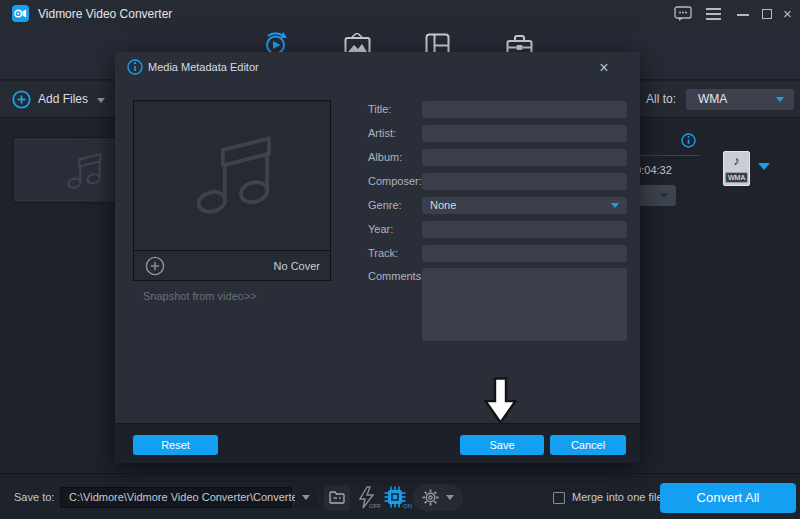  What do you see at coordinates (395, 182) in the screenshot?
I see `composer-label: Composer:` at bounding box center [395, 182].